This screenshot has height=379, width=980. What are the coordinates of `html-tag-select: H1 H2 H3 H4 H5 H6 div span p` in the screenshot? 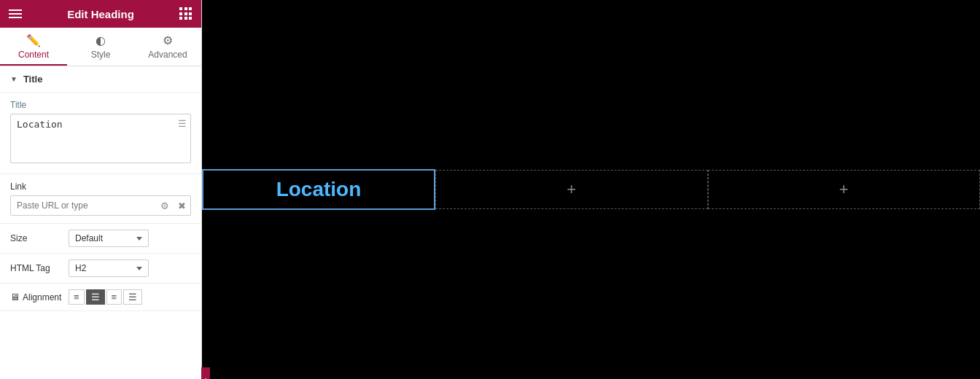 It's located at (109, 268).